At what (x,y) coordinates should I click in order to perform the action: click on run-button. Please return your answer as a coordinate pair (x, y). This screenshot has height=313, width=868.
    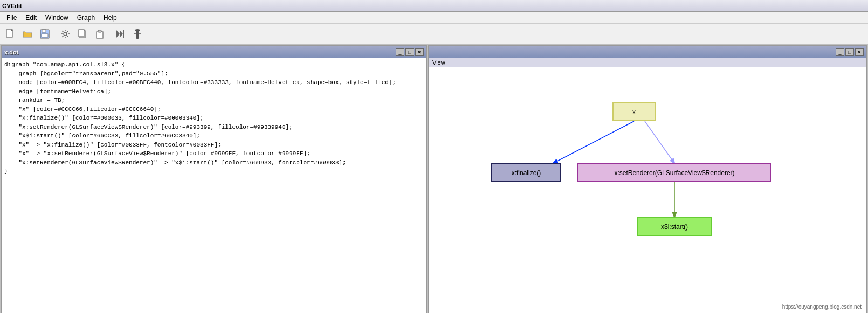
    Looking at the image, I should click on (120, 34).